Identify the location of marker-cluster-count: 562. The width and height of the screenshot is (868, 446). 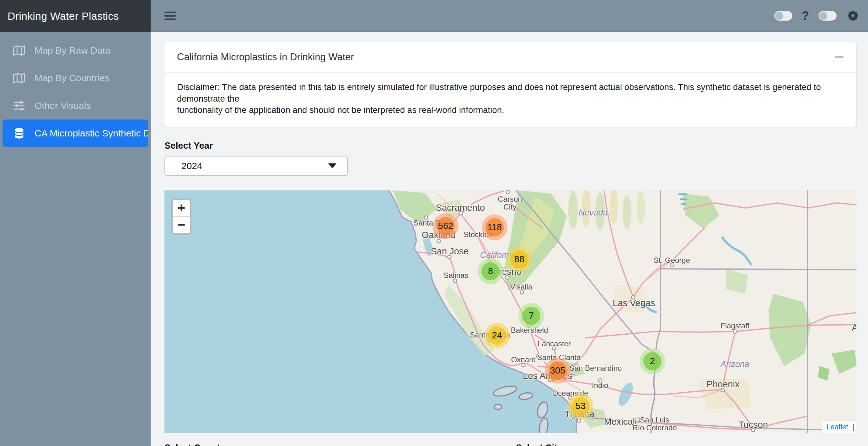
(445, 226).